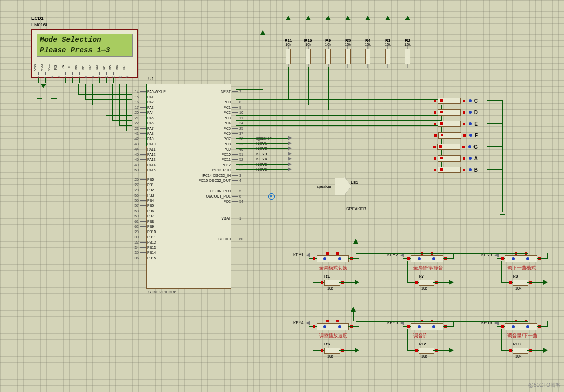  I want to click on resistor: R510k, so click(348, 48).